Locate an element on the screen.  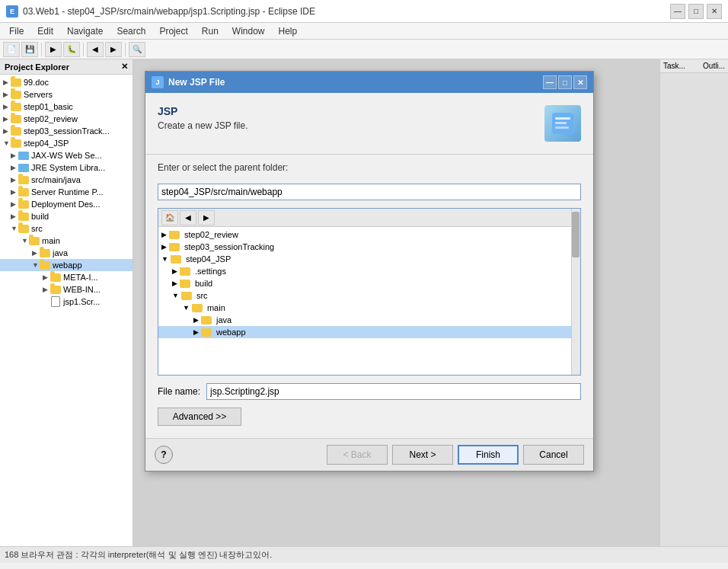
dialog-tree-webapp: ▶ webapp is located at coordinates (369, 332).